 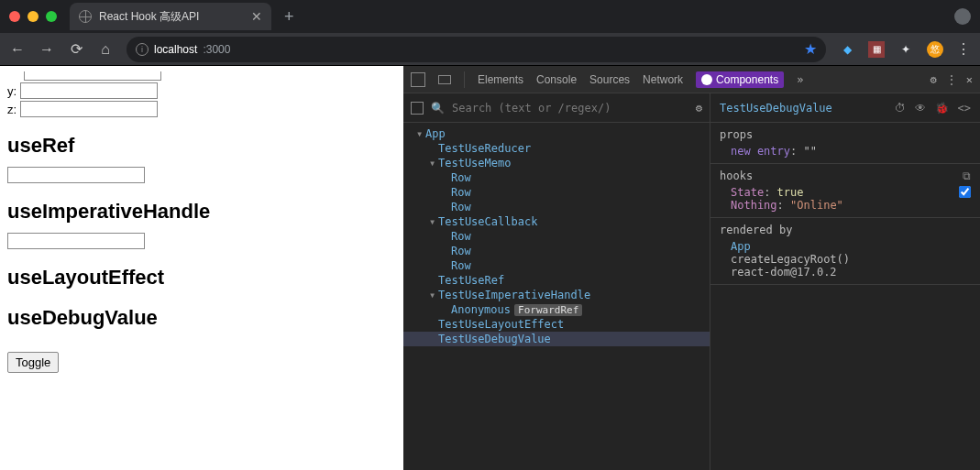 I want to click on heading-usedebugvalue: useDebugValue, so click(x=202, y=318).